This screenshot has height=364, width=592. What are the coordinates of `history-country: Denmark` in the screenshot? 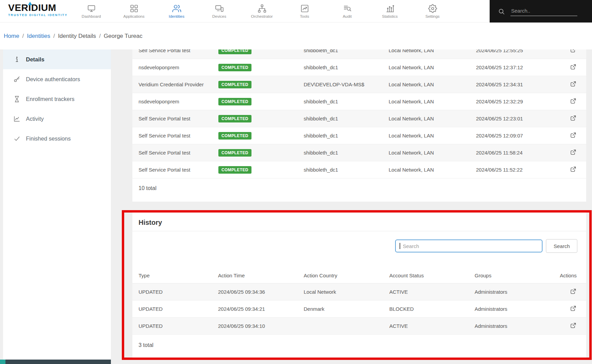 It's located at (347, 309).